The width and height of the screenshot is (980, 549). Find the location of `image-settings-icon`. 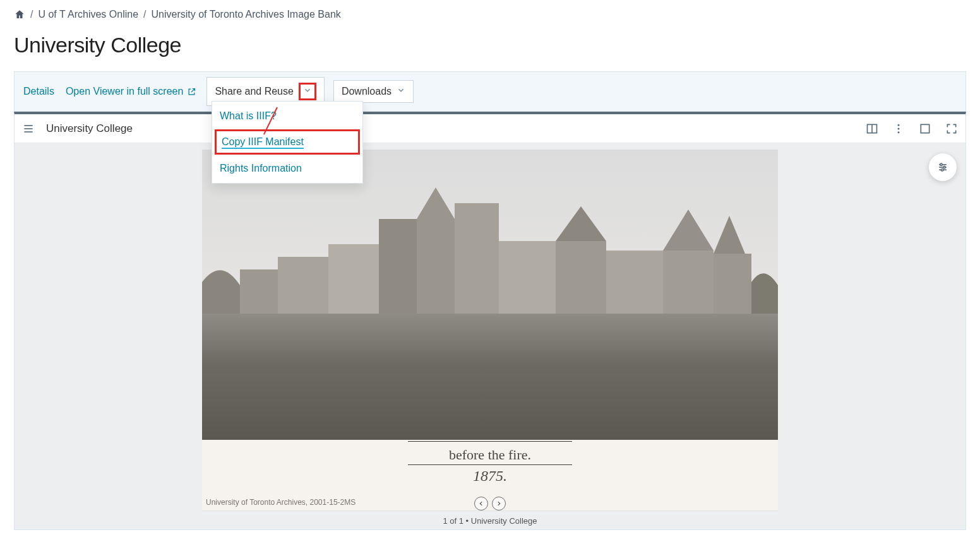

image-settings-icon is located at coordinates (943, 167).